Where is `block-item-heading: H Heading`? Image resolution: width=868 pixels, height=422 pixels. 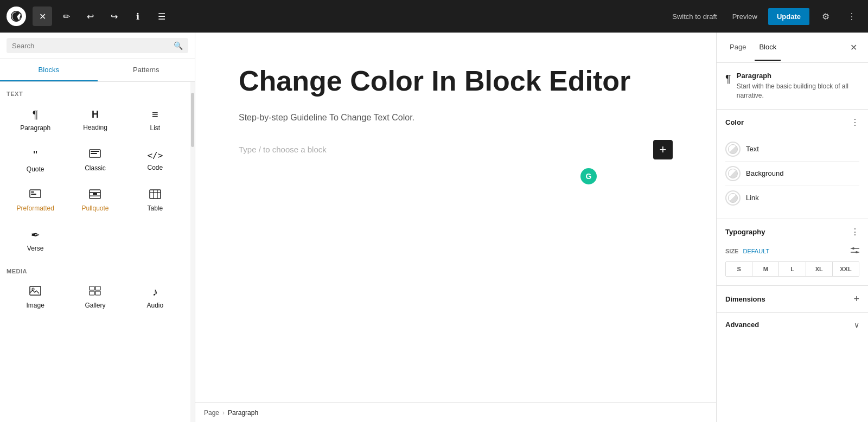 block-item-heading: H Heading is located at coordinates (95, 120).